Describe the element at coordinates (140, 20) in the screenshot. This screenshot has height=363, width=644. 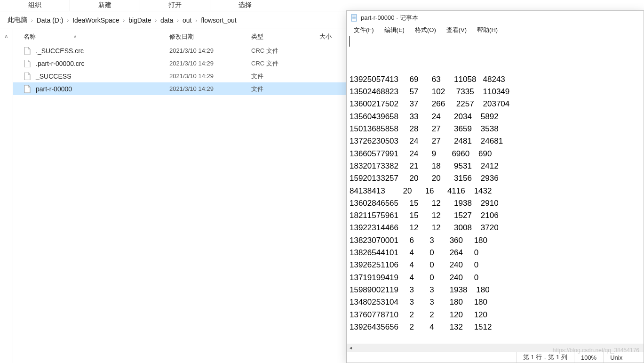
I see `breadcrumb-item: bigDate` at that location.